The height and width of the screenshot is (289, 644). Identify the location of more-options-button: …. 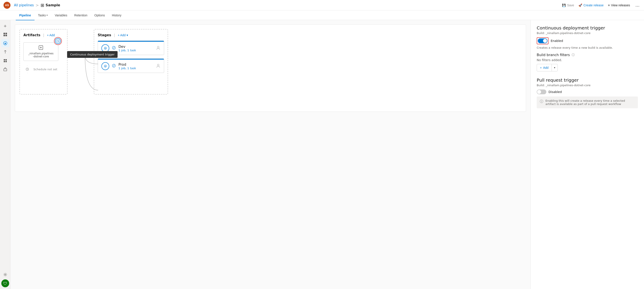
(638, 5).